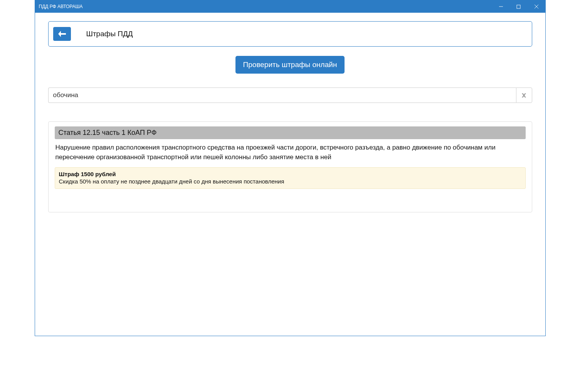 The height and width of the screenshot is (392, 580). I want to click on close-button, so click(536, 7).